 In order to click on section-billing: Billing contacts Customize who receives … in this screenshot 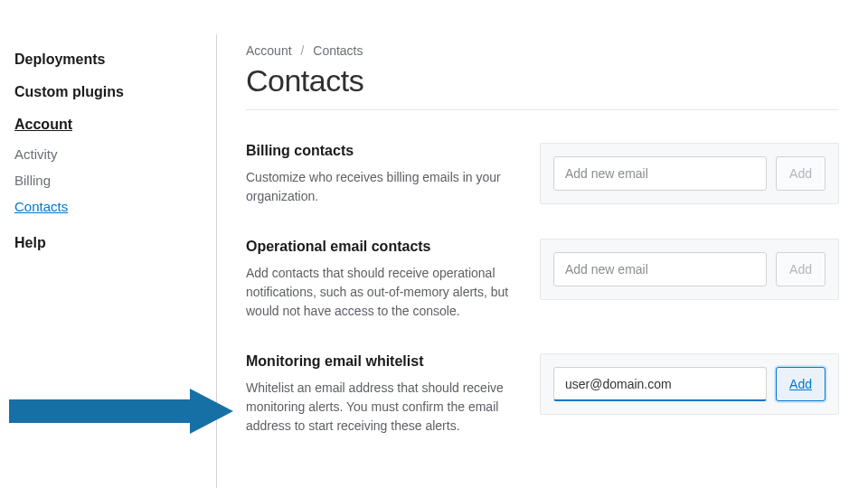, I will do `click(542, 174)`.